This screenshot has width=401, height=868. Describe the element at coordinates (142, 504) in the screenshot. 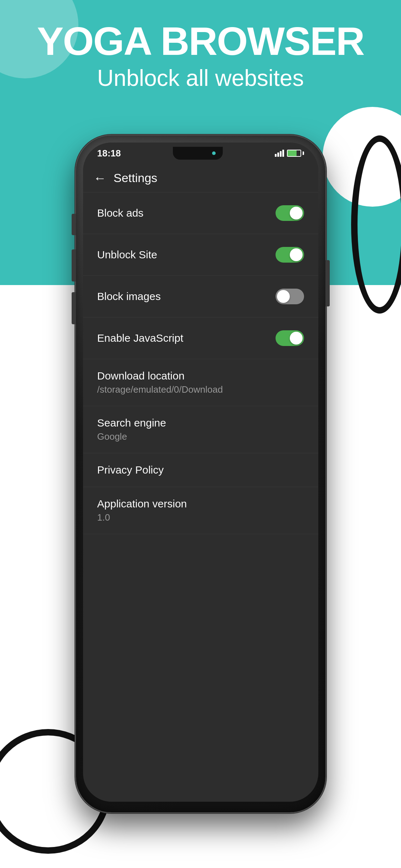

I see `setting-label-app-version: Application version` at that location.